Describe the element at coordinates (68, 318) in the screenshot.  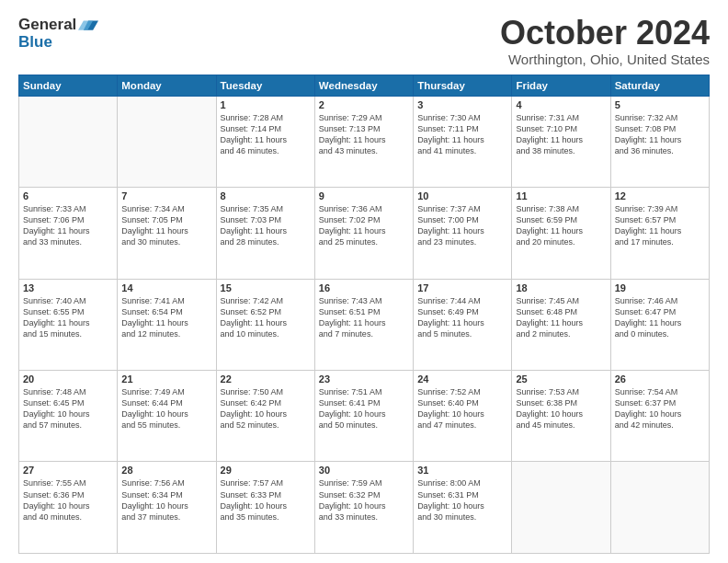
I see `day-info: Sunrise: 7:40 AM Sunset: 6:55 PM Dayligh…` at that location.